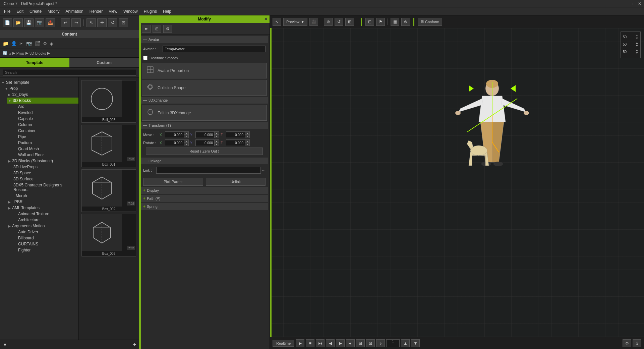 This screenshot has height=349, width=644. Describe the element at coordinates (45, 244) in the screenshot. I see `tree-leaf-curtains: CURTAINS` at that location.